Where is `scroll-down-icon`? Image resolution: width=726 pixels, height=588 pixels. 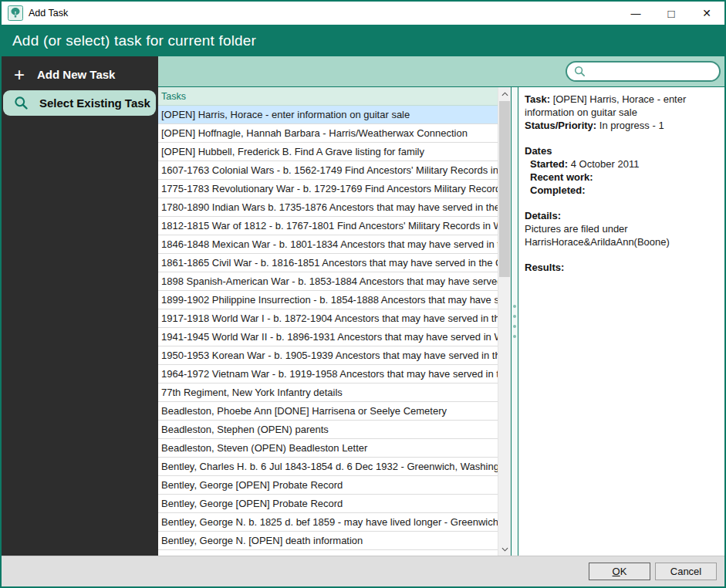 scroll-down-icon is located at coordinates (505, 549).